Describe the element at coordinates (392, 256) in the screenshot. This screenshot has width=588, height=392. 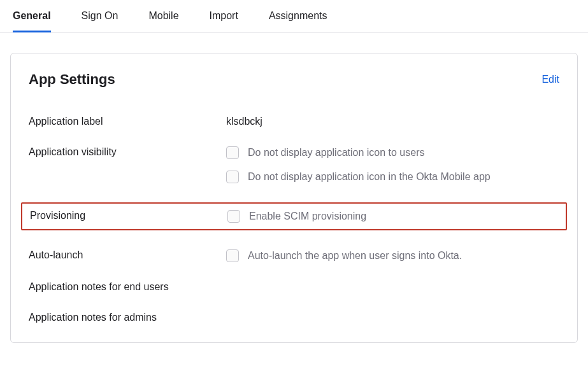
I see `option-auto-launch: Auto-launch the app when user signs into…` at that location.